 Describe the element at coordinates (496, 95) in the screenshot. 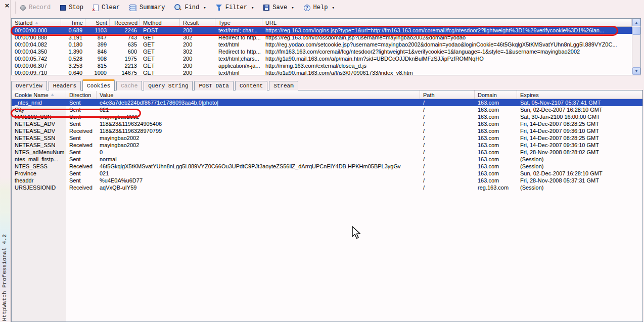

I see `cookie-header-domain: Domain` at that location.